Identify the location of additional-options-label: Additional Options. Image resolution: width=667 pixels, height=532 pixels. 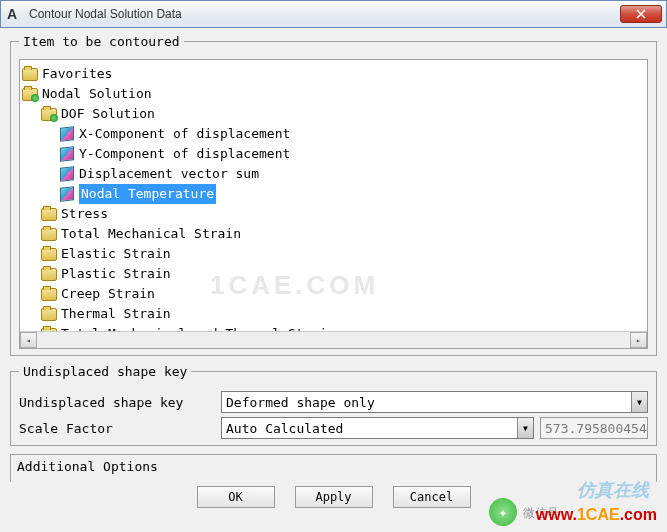
(88, 466).